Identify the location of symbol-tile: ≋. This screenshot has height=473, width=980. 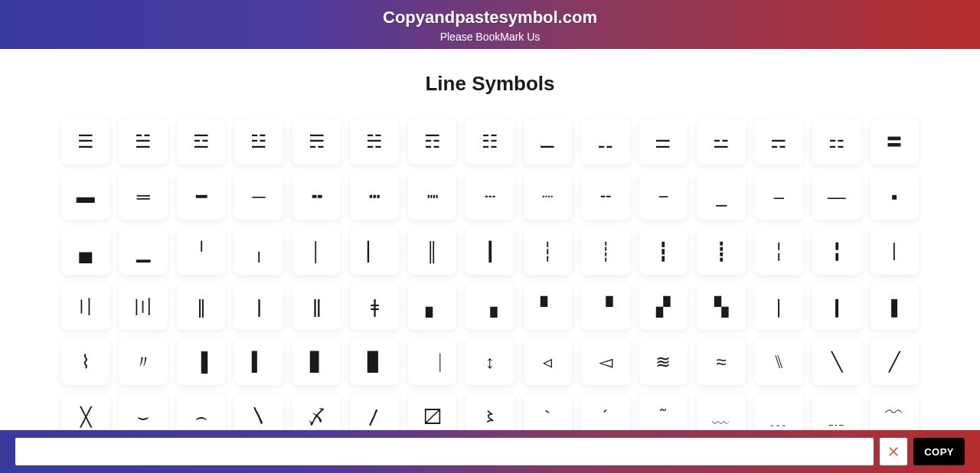
(663, 362).